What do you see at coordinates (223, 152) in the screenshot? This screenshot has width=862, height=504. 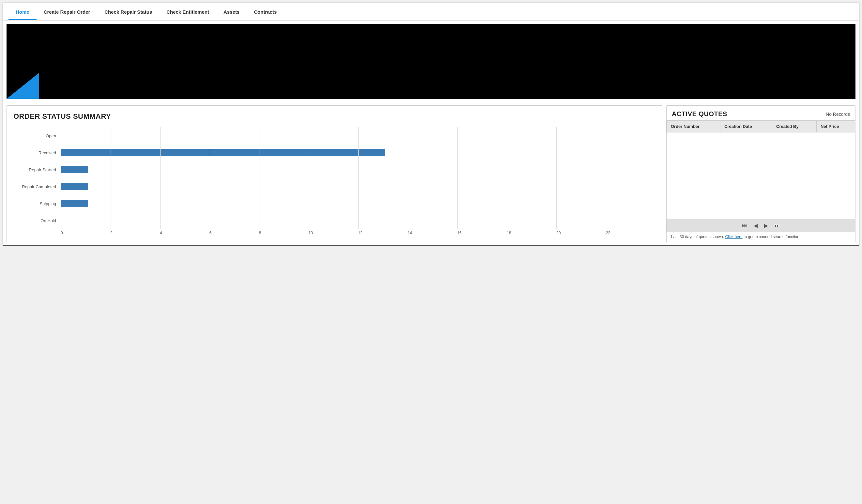 I see `chart-bar-fill` at bounding box center [223, 152].